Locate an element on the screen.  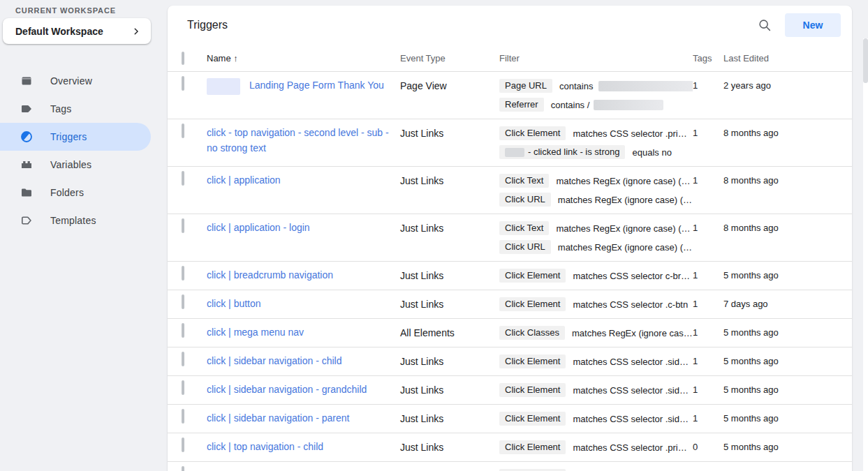
event-type: Page View is located at coordinates (450, 86).